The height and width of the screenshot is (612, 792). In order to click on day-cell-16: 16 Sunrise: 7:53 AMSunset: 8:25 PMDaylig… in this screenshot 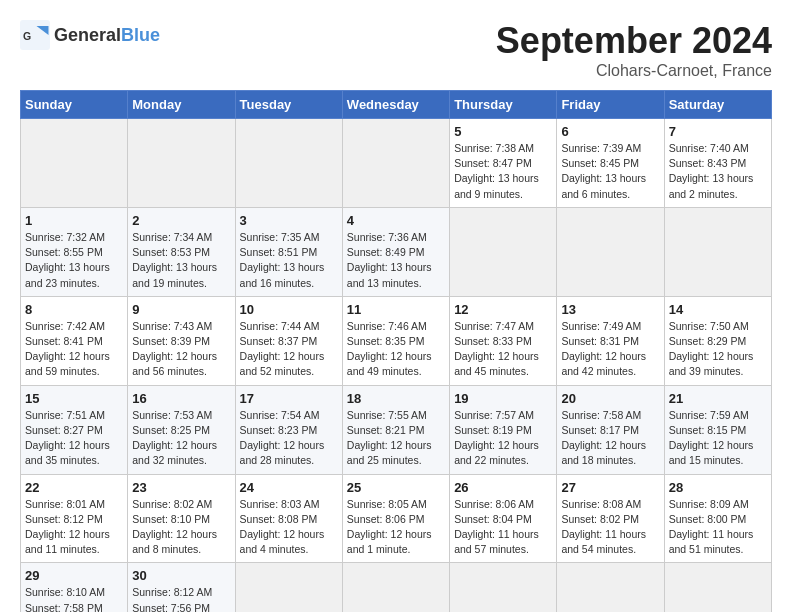, I will do `click(182, 430)`.